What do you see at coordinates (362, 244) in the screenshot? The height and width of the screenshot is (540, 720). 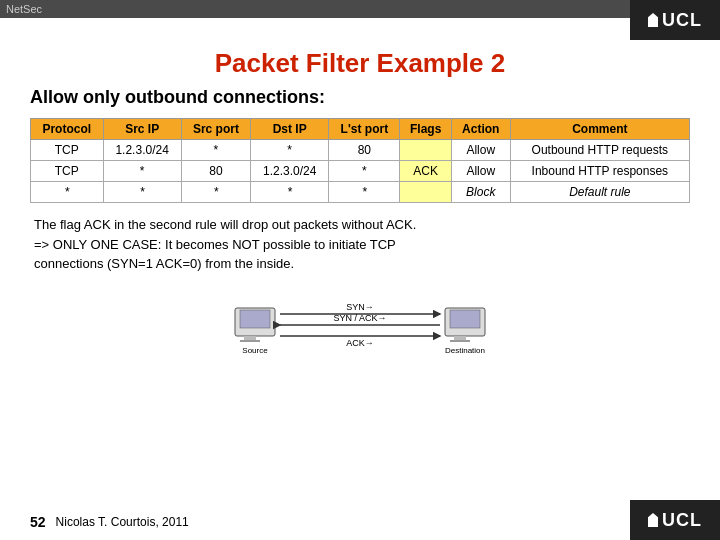 I see `description: The flag ACK in the second rule will dro…` at bounding box center [362, 244].